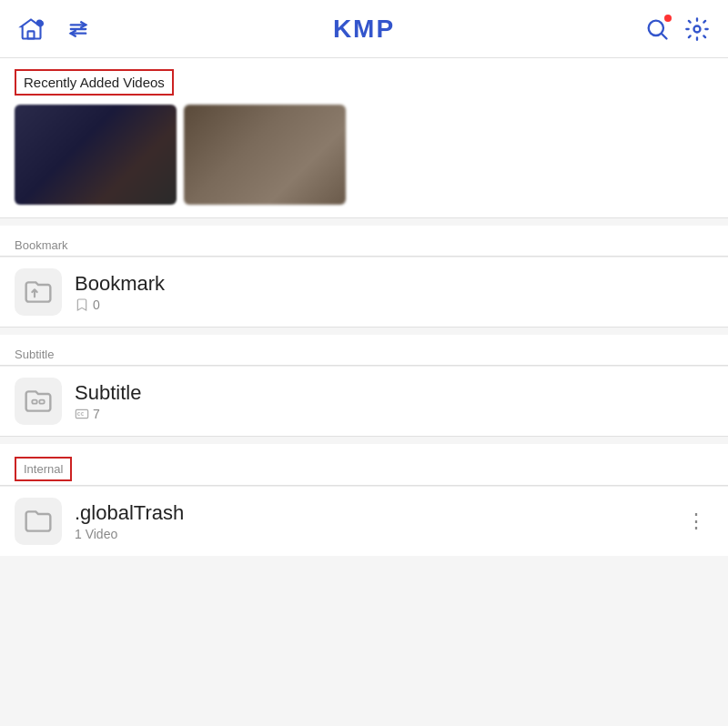  What do you see at coordinates (364, 161) in the screenshot?
I see `video-thumbnails` at bounding box center [364, 161].